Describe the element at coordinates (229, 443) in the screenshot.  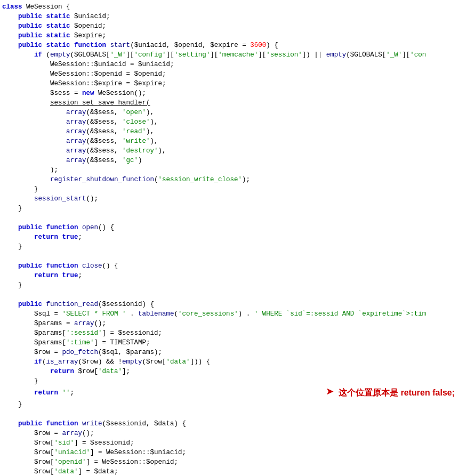
I see `code-line: $row['sid'] = $sessionid;` at that location.